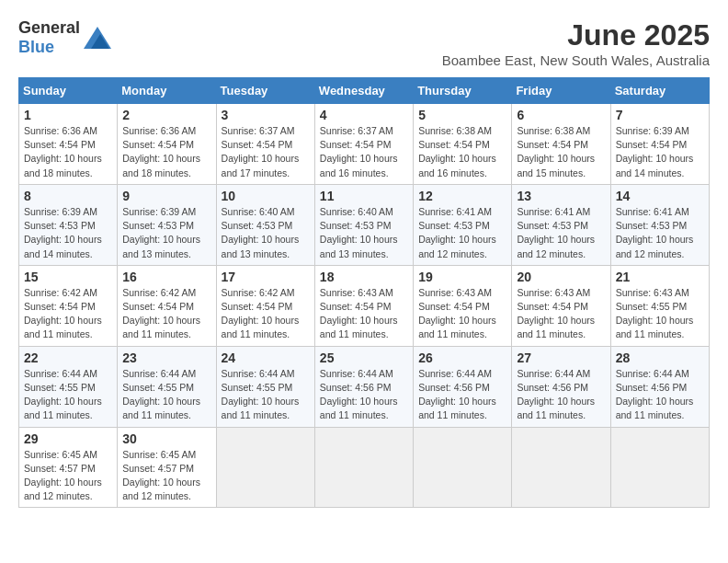 Image resolution: width=728 pixels, height=563 pixels. What do you see at coordinates (364, 144) in the screenshot?
I see `day-cell-4: 4 Sunrise: 6:37 AMSunset: 4:54 PMDayligh…` at bounding box center [364, 144].